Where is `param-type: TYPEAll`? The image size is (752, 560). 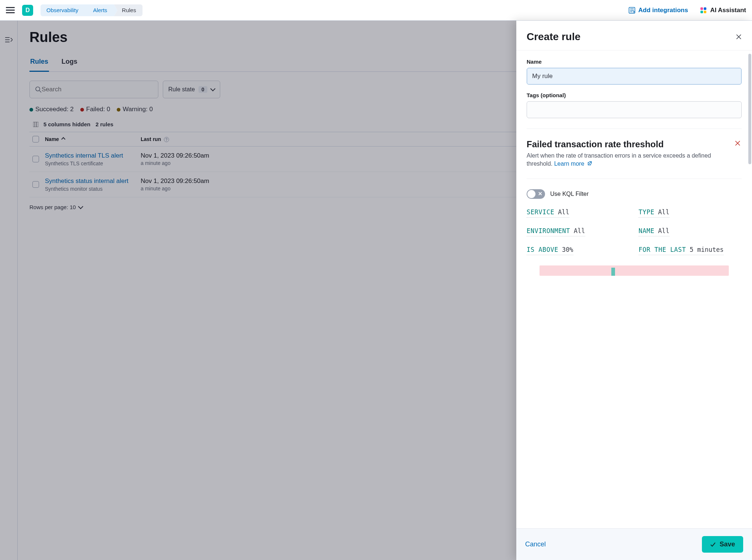
param-type: TYPEAll is located at coordinates (654, 213).